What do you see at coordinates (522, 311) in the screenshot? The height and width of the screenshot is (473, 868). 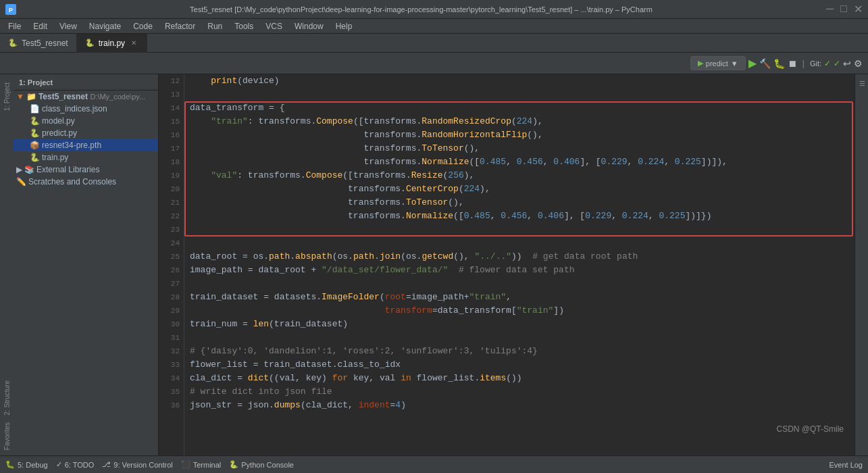 I see `code-line-29: transform=data_transform["train"])` at bounding box center [522, 311].